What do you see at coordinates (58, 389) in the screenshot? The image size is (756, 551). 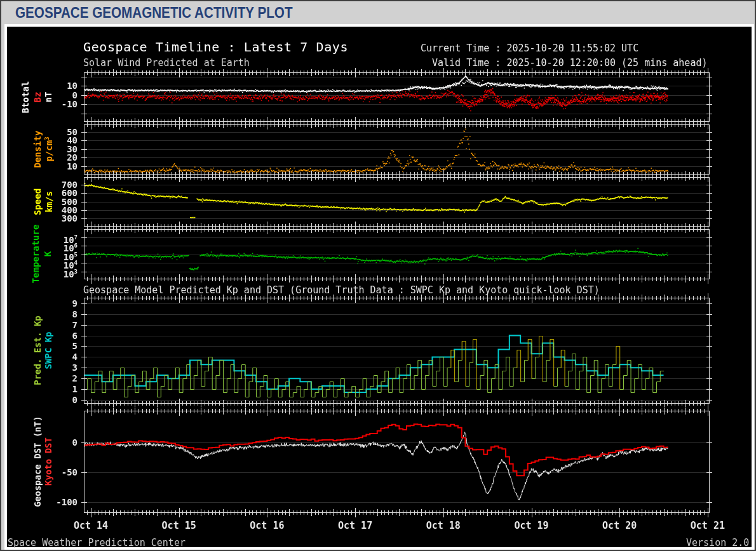 I see `y-tick-label: 1` at bounding box center [58, 389].